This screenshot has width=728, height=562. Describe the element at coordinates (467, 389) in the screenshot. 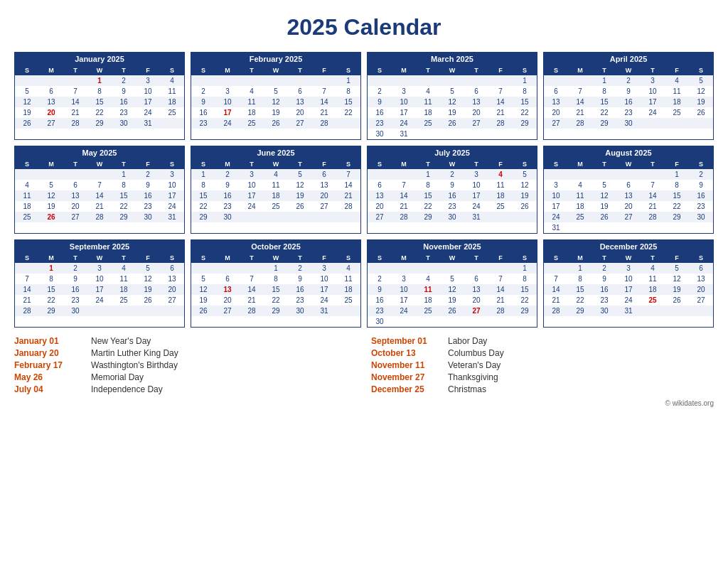

I see `holiday-name: Christmas` at that location.